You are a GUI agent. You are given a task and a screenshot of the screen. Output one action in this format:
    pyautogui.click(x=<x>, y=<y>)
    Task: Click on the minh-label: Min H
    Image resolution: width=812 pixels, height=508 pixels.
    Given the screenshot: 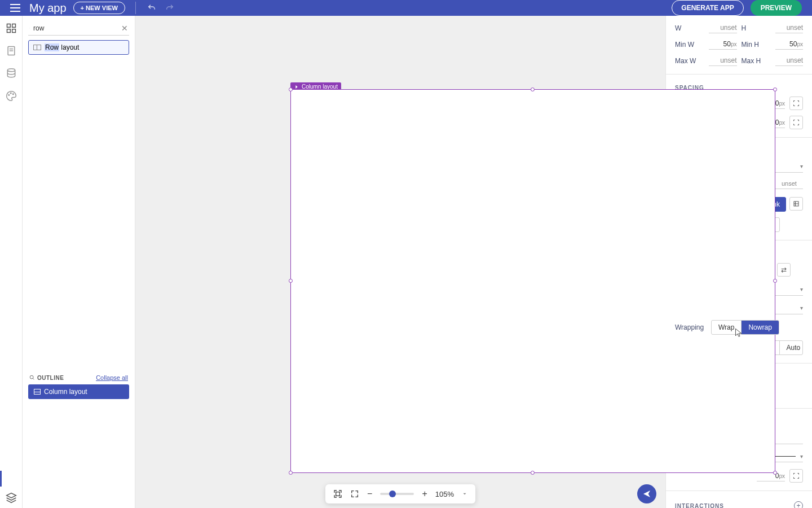 What is the action you would take?
    pyautogui.click(x=757, y=45)
    